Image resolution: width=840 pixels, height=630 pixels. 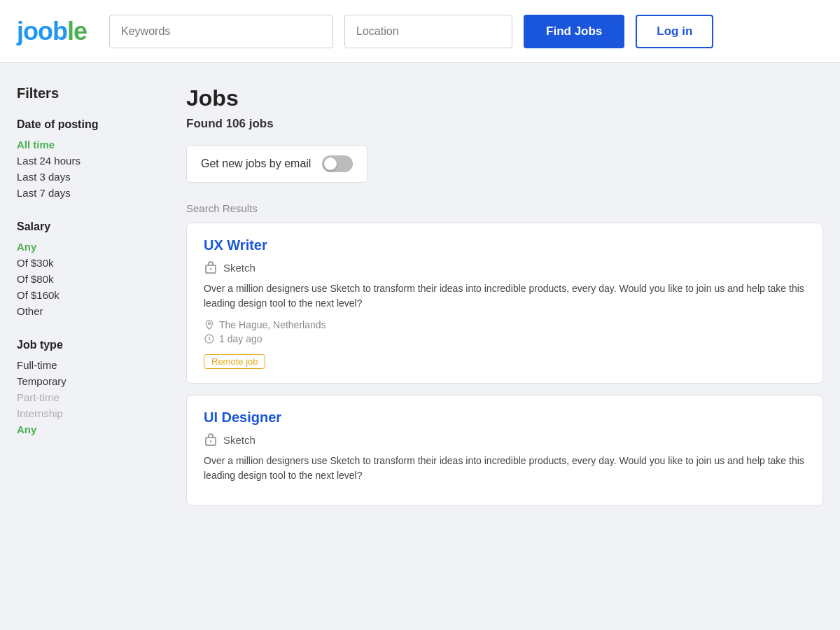 I want to click on salary-filter-title: Salary, so click(x=90, y=227).